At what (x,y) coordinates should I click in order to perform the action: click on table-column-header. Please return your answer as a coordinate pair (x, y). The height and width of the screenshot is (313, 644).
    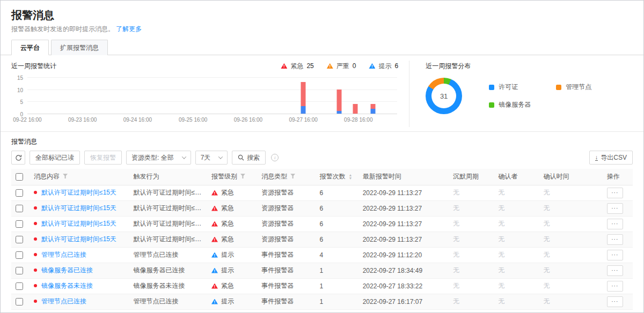
    Looking at the image, I should click on (20, 177).